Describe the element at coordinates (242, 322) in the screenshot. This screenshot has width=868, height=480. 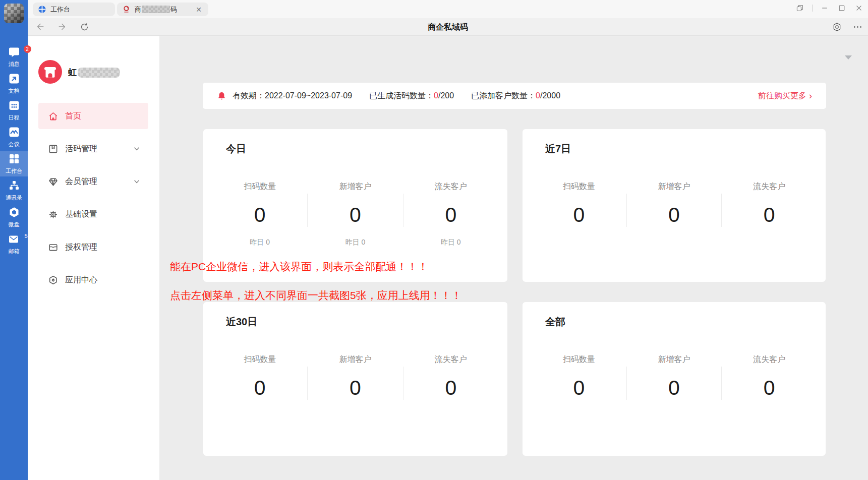
I see `card-title: 近30日` at that location.